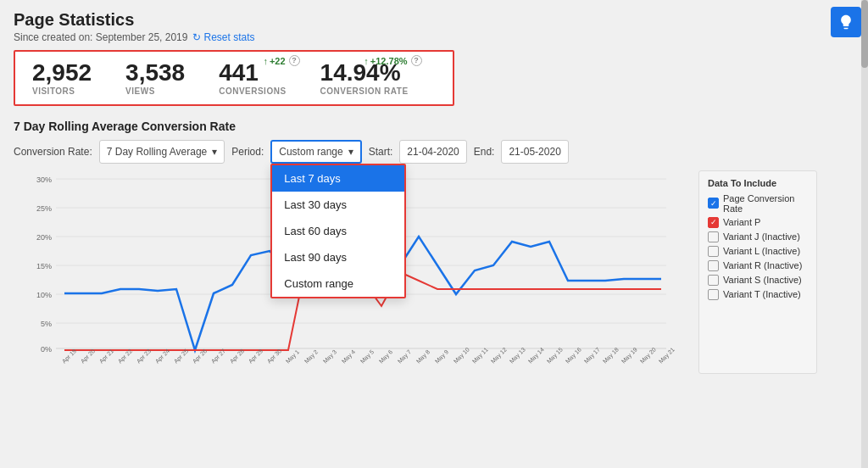  Describe the element at coordinates (758, 272) in the screenshot. I see `legend-box: Data To Include ✓Page Conversion Rate✓Va…` at that location.